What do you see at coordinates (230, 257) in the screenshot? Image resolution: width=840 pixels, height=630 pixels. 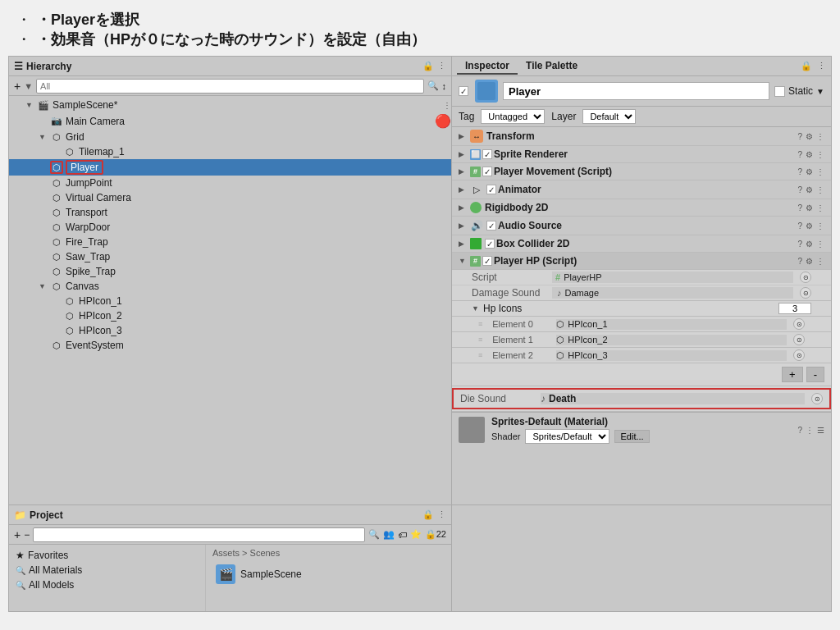 I see `tree-item-sawtrap: ⬡ Saw_Trap` at bounding box center [230, 257].